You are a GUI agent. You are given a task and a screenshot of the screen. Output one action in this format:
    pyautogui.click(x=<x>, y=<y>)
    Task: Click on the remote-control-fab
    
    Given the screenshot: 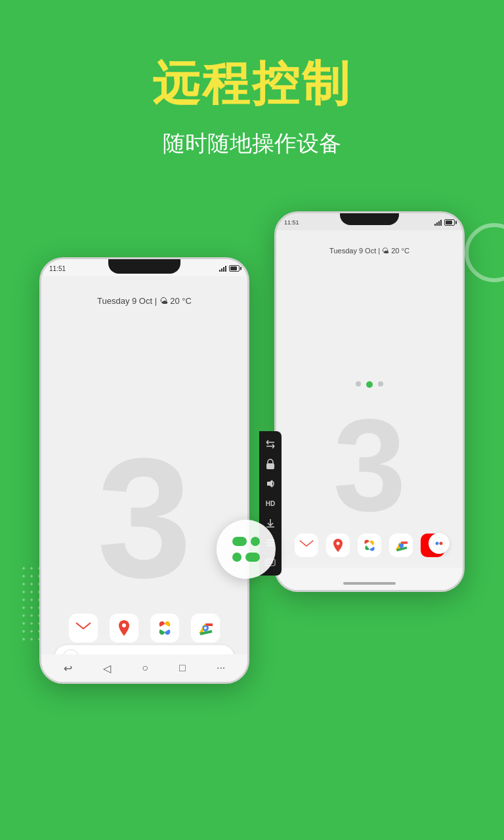 What is the action you would take?
    pyautogui.click(x=246, y=549)
    